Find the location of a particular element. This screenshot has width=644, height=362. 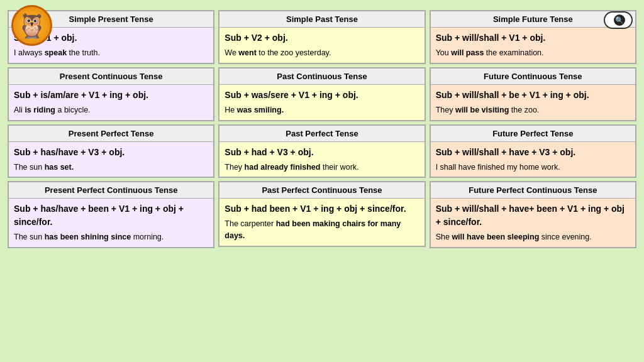

tense-content: Sub + had been + V1 + ing + obj + since/… is located at coordinates (322, 222).